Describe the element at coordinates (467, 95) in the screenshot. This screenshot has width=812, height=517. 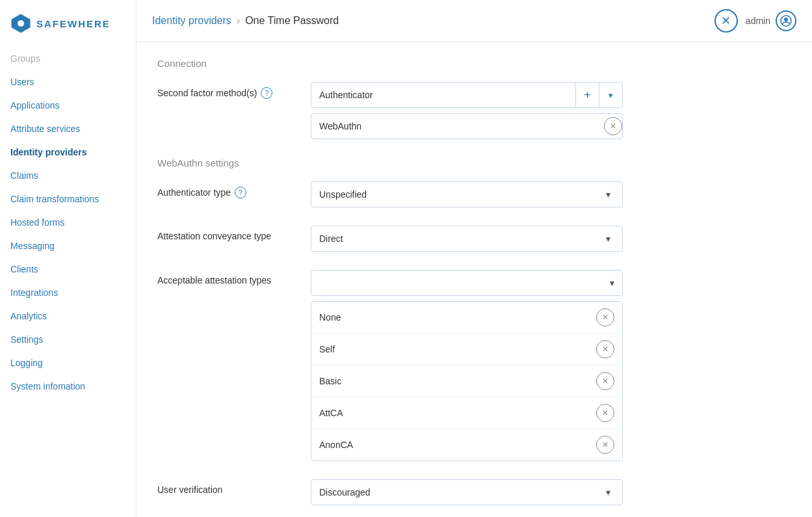
I see `authenticator-field: Authenticator + ▾` at that location.